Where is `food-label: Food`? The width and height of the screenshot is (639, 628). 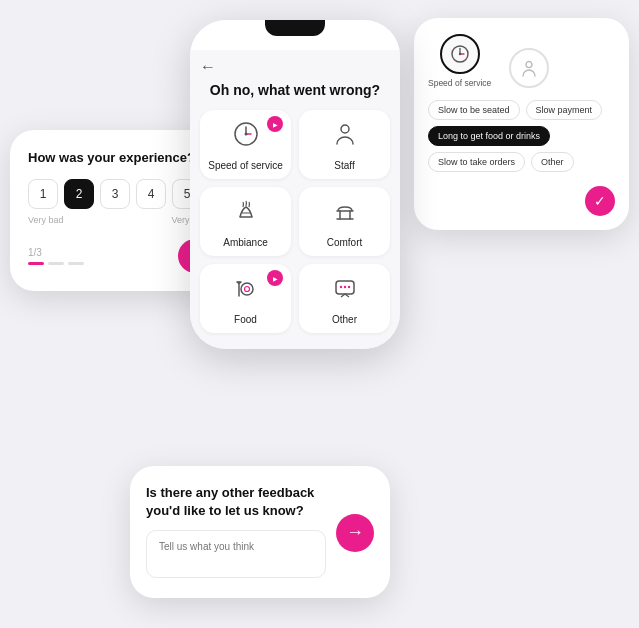 food-label: Food is located at coordinates (246, 320).